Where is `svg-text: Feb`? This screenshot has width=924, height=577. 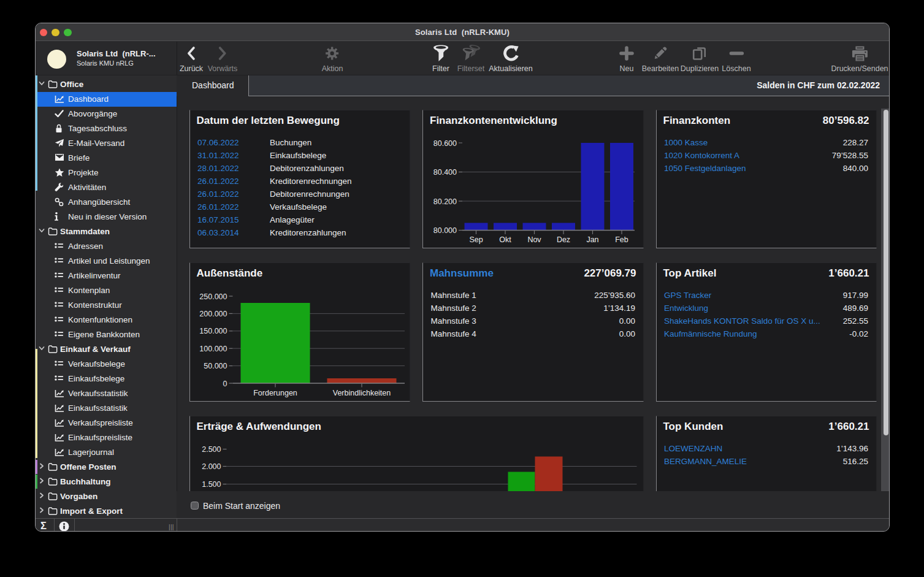 svg-text: Feb is located at coordinates (622, 240).